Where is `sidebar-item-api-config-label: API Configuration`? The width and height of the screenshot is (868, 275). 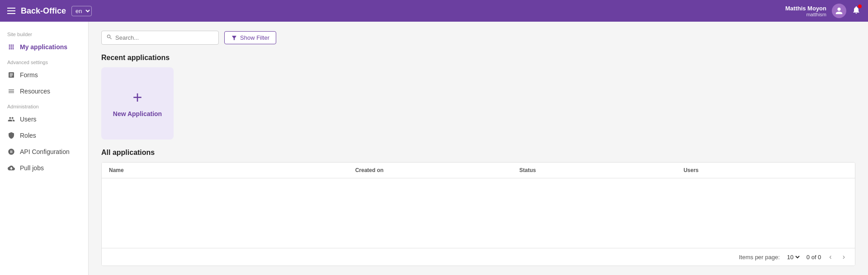 sidebar-item-api-config-label: API Configuration is located at coordinates (45, 152).